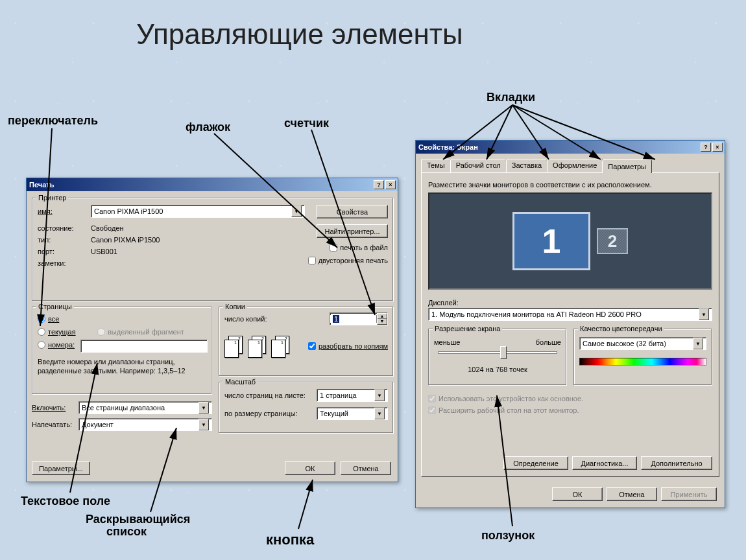 This screenshot has width=746, height=560. Describe the element at coordinates (140, 425) in the screenshot. I see `printwhat-value: Документ` at that location.